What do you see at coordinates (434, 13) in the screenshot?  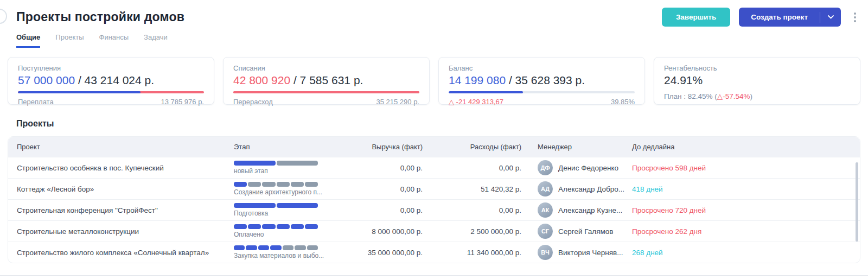 I see `page-header: Проекты постройки домов Завершить Создат…` at bounding box center [434, 13].